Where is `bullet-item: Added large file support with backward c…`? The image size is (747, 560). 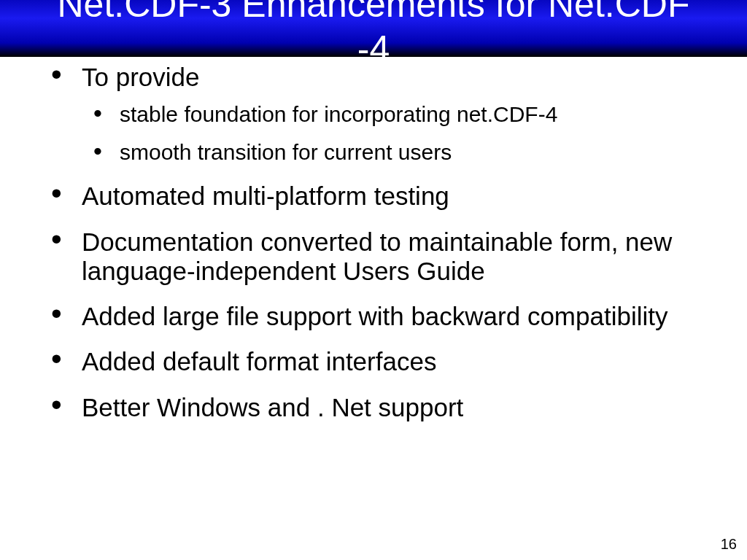 bullet-item: Added large file support with backward c… is located at coordinates (380, 316).